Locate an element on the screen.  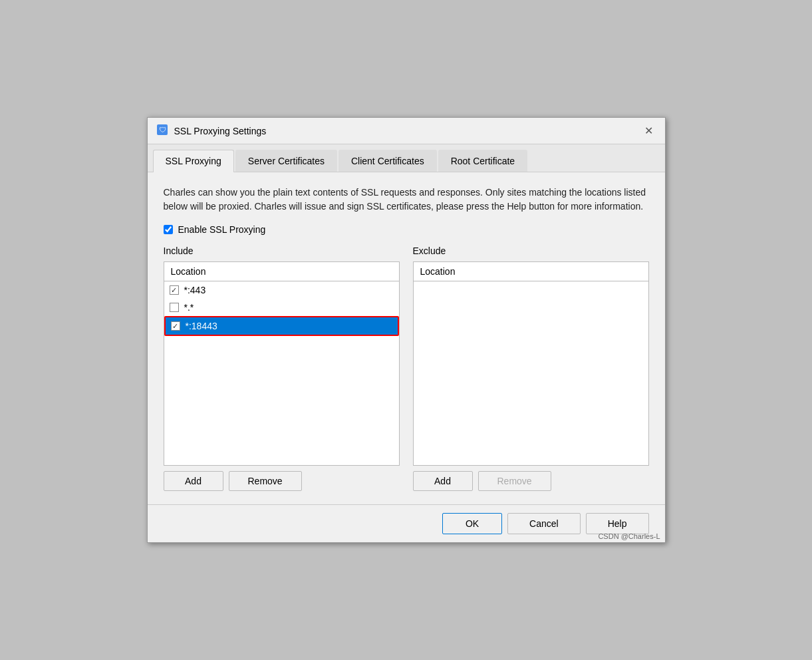
row-location-1: *:443 is located at coordinates (196, 290).